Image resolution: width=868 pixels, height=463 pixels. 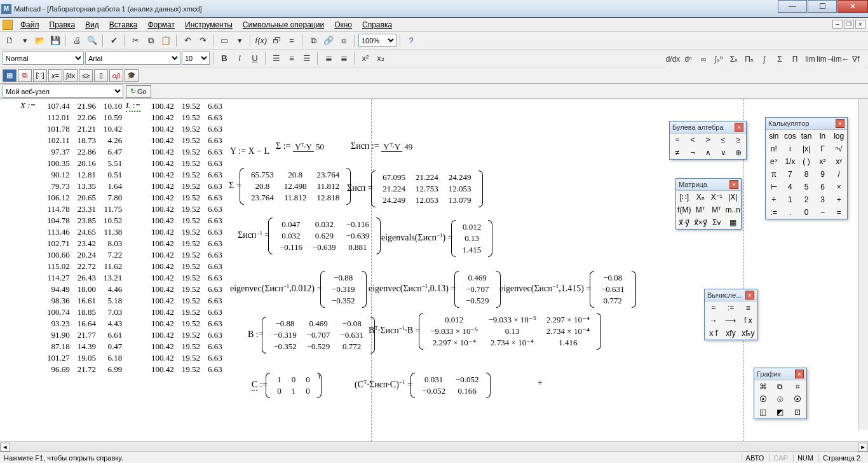 I want to click on palette-cell: ⧉, so click(x=780, y=387).